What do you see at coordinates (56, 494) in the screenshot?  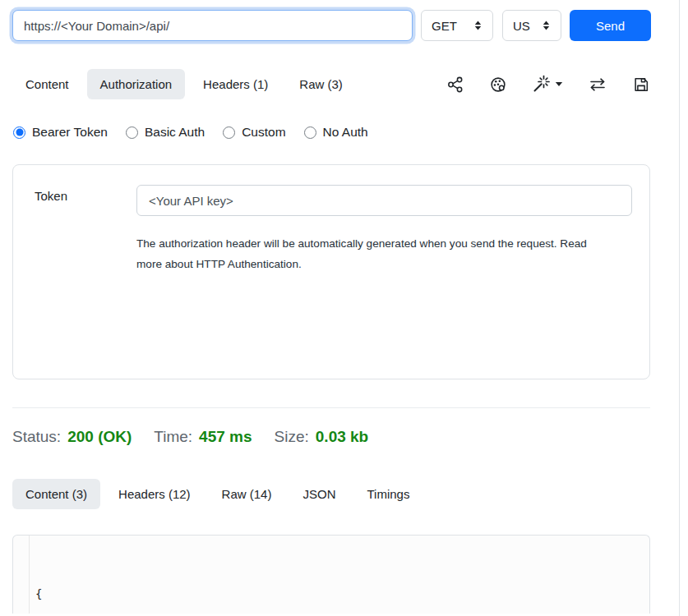 I see `tab-response-content: Content (3)` at bounding box center [56, 494].